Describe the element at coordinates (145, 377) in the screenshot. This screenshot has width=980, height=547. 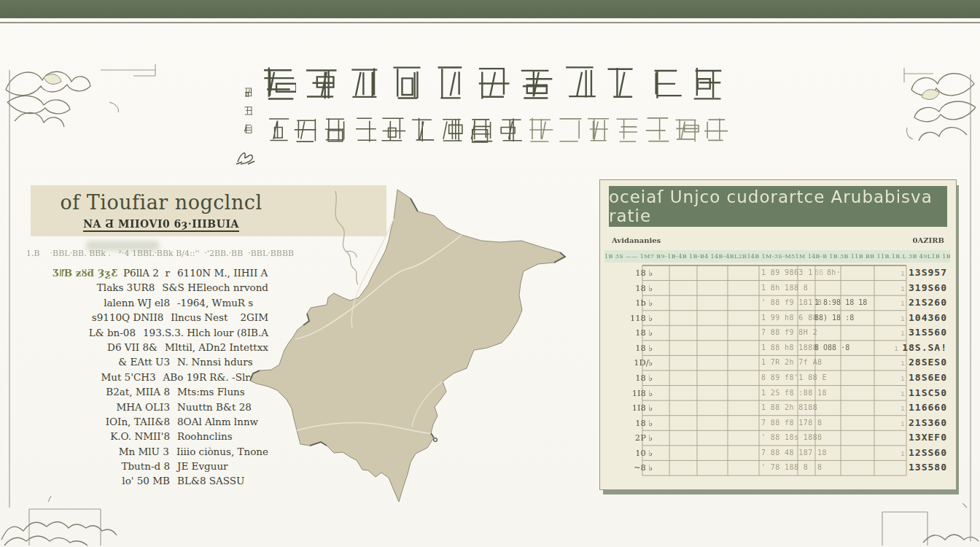
I see `list-item: Mut 5'CH3 ABo 19R R&. -Slrdits` at that location.